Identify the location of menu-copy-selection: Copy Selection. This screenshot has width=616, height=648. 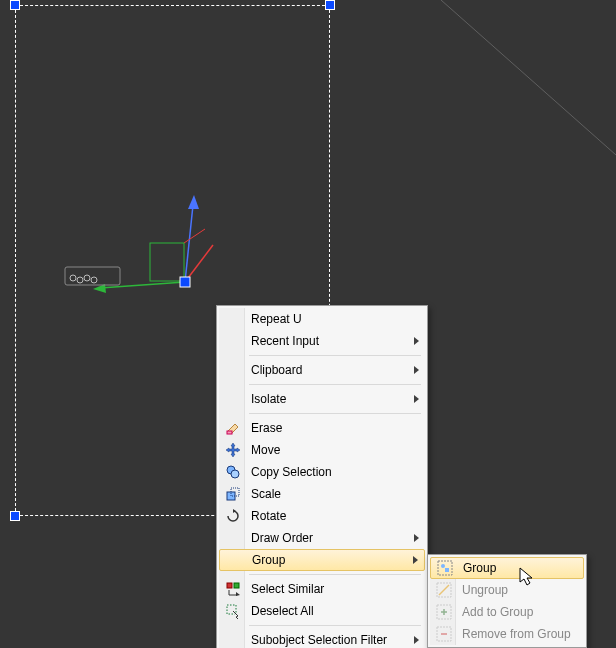
(322, 472).